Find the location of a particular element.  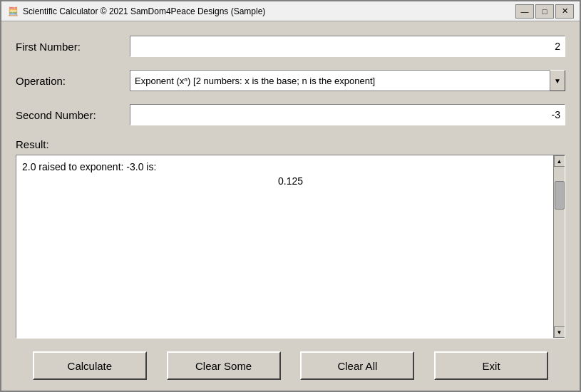

second-number-row: Second Number: is located at coordinates (291, 115).